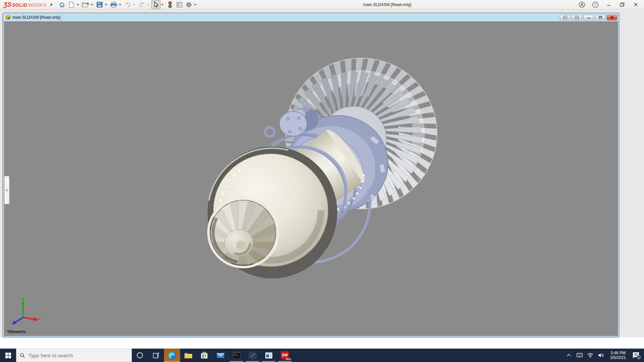  Describe the element at coordinates (582, 5) in the screenshot. I see `account-button` at that location.